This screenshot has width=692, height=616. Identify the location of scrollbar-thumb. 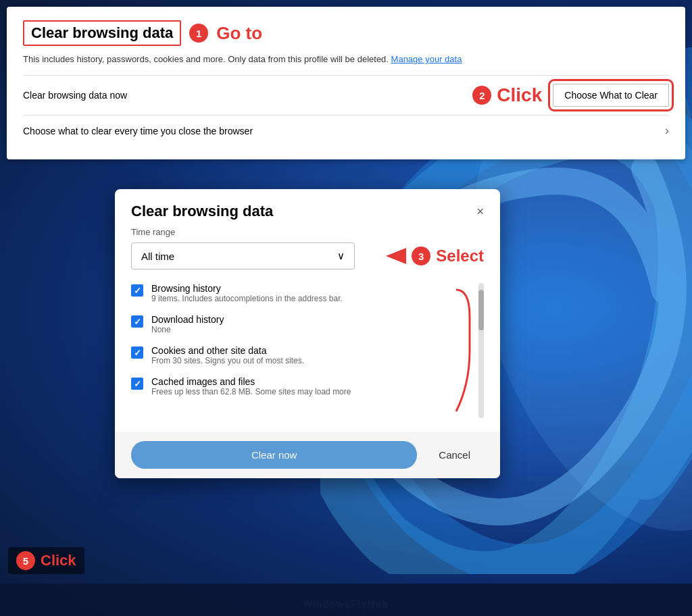
(481, 310).